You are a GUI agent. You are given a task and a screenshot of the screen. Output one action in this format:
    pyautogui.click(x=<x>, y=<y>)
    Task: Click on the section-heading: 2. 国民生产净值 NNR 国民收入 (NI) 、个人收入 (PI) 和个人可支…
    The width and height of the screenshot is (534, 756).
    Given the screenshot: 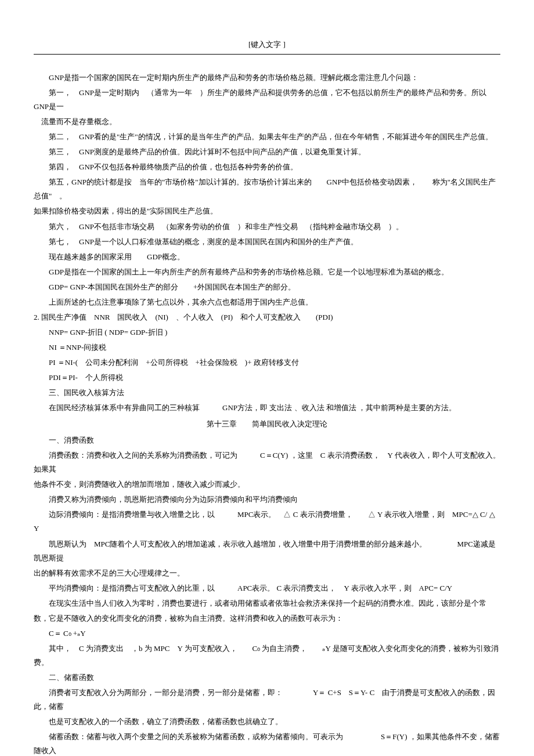 What is the action you would take?
    pyautogui.click(x=267, y=317)
    